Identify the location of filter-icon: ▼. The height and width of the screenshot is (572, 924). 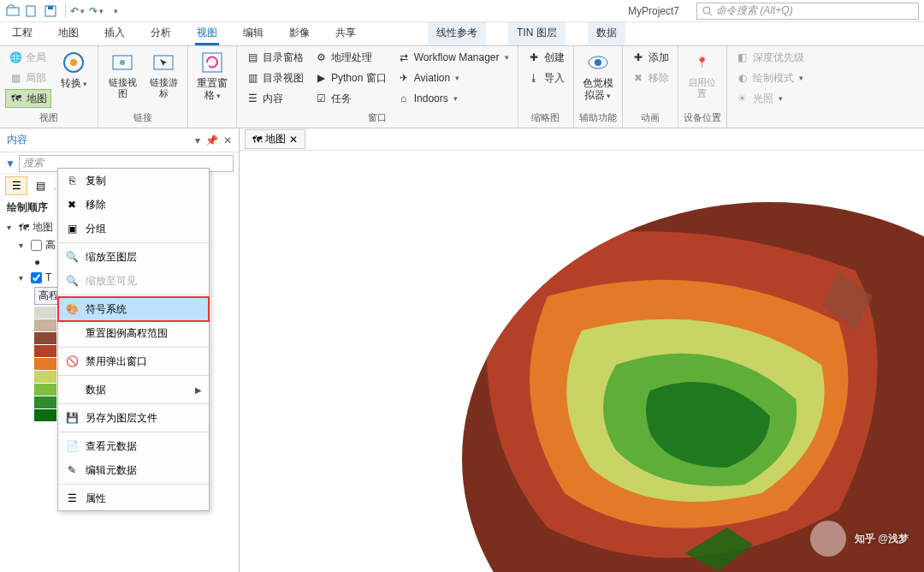
(10, 164).